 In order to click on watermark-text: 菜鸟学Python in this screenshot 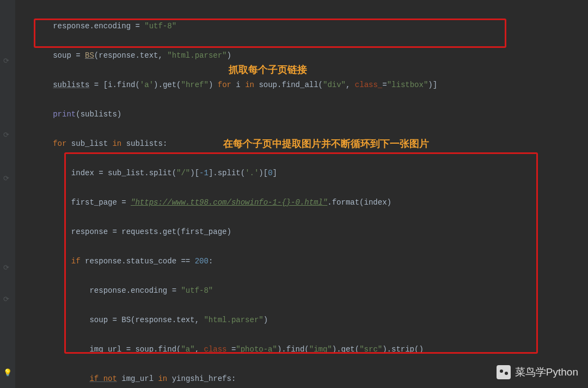, I will do `click(547, 372)`.